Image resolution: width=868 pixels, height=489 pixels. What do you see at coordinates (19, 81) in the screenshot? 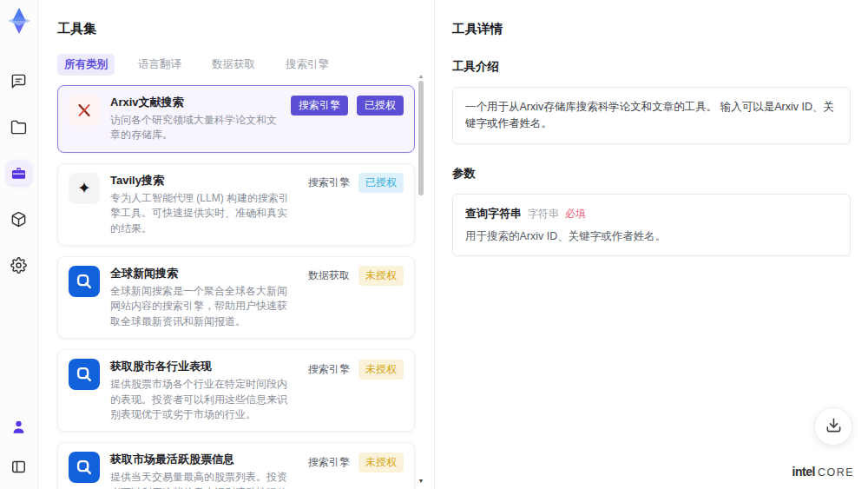
I see `sidebar-item-chat` at bounding box center [19, 81].